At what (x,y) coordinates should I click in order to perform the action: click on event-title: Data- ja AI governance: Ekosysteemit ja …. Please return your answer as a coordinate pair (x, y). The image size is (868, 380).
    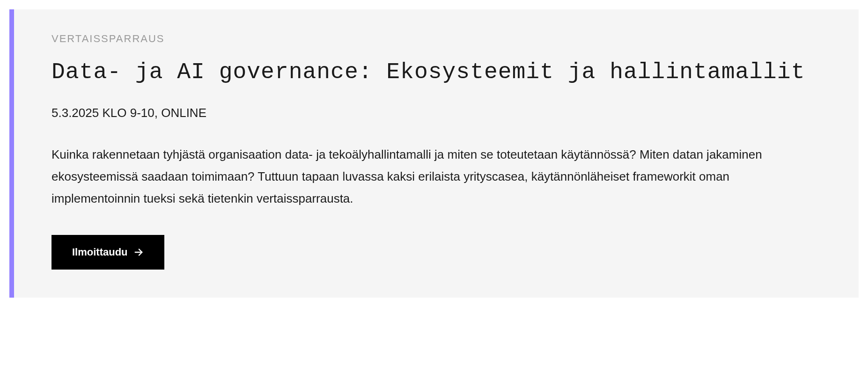
    Looking at the image, I should click on (436, 72).